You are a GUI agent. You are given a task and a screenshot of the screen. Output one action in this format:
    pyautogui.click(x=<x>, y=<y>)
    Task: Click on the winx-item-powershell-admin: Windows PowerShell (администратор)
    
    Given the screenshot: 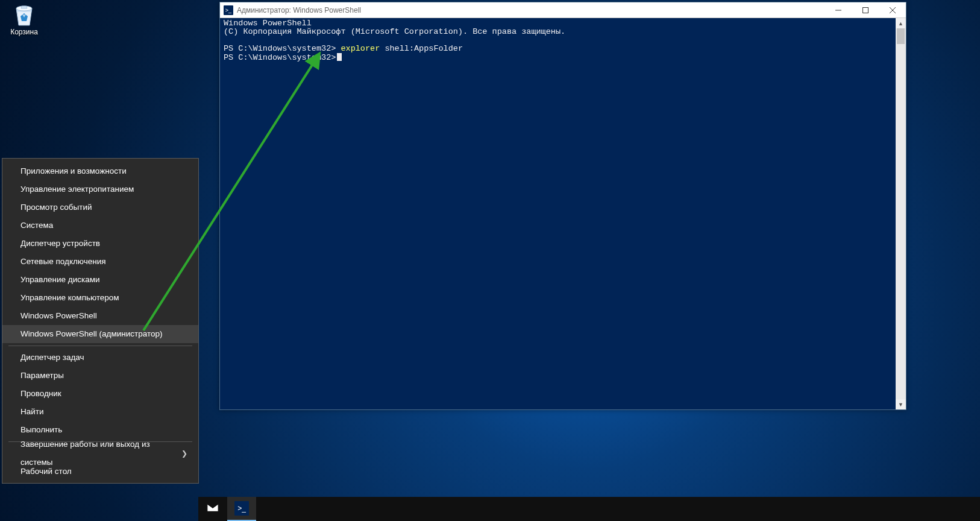 What is the action you would take?
    pyautogui.click(x=100, y=334)
    